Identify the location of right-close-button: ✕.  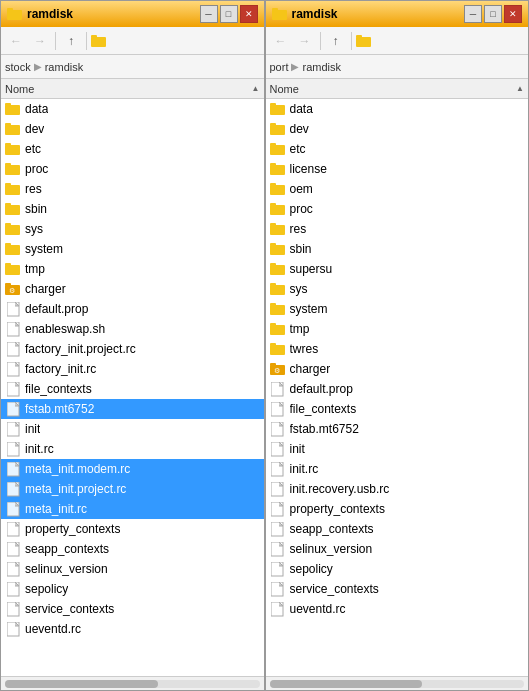
(513, 14).